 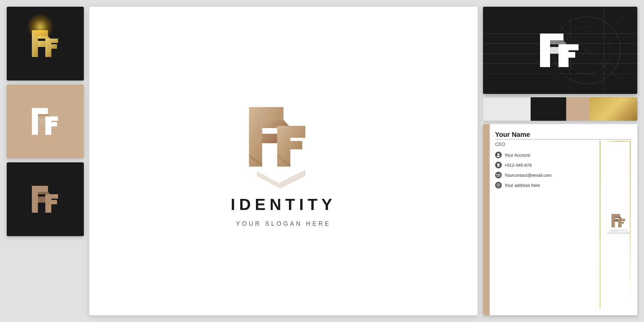 I want to click on gold-line-v, so click(x=630, y=223).